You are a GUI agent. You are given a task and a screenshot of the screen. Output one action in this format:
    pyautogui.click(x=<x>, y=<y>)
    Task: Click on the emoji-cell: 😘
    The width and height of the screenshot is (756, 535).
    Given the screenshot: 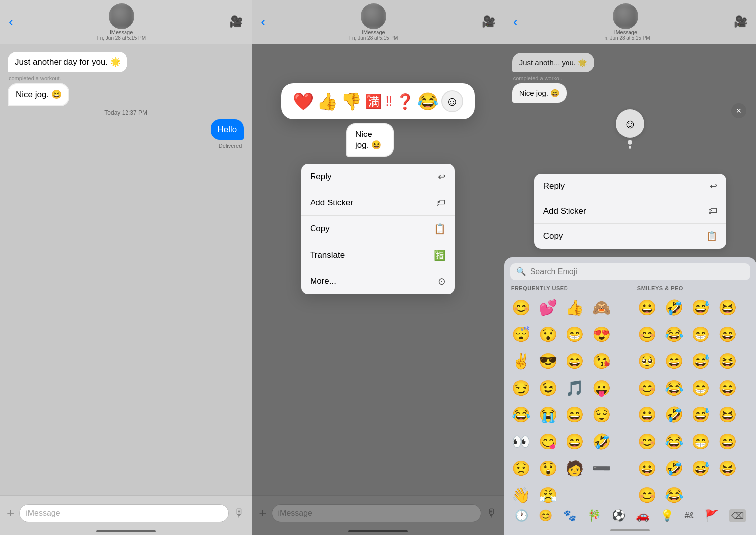 What is the action you would take?
    pyautogui.click(x=602, y=361)
    